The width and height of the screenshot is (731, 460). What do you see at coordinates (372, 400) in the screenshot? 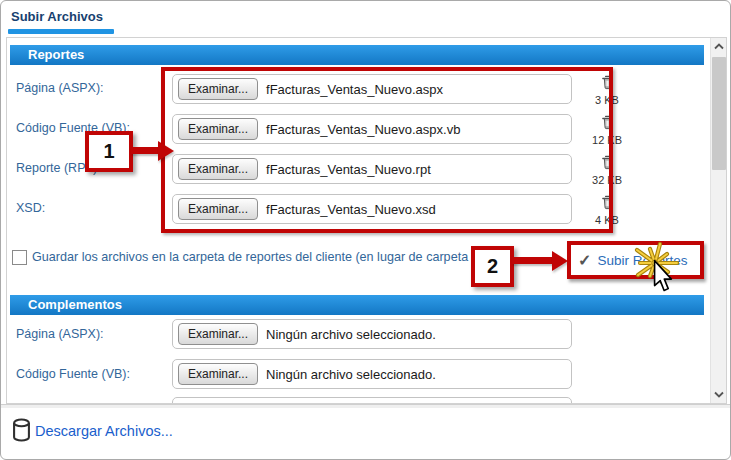
I see `file-input-partially-visible` at bounding box center [372, 400].